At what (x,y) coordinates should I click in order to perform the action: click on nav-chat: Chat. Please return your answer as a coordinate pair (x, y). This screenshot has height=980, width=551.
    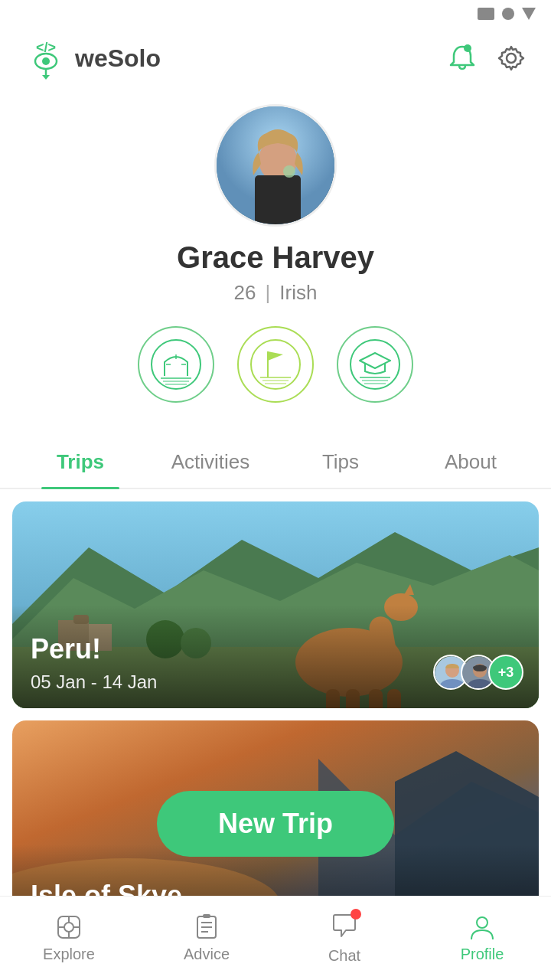
    Looking at the image, I should click on (344, 939).